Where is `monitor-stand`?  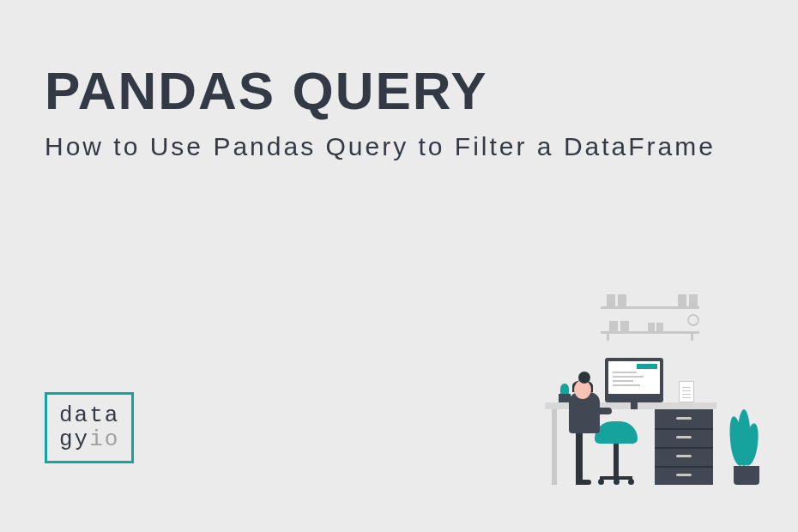 monitor-stand is located at coordinates (634, 406).